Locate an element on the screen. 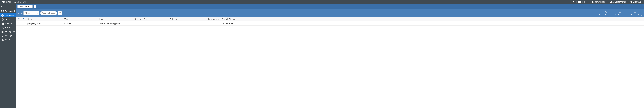 The image size is (644, 108). table-header-row: Name Type Host Resource Groups Policies … is located at coordinates (330, 19).